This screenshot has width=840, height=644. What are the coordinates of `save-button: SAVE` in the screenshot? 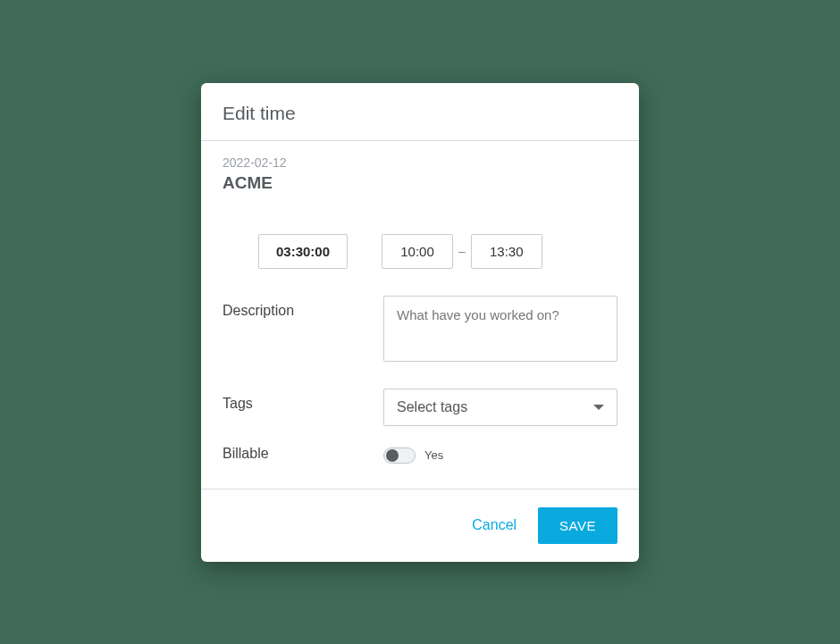 It's located at (577, 525).